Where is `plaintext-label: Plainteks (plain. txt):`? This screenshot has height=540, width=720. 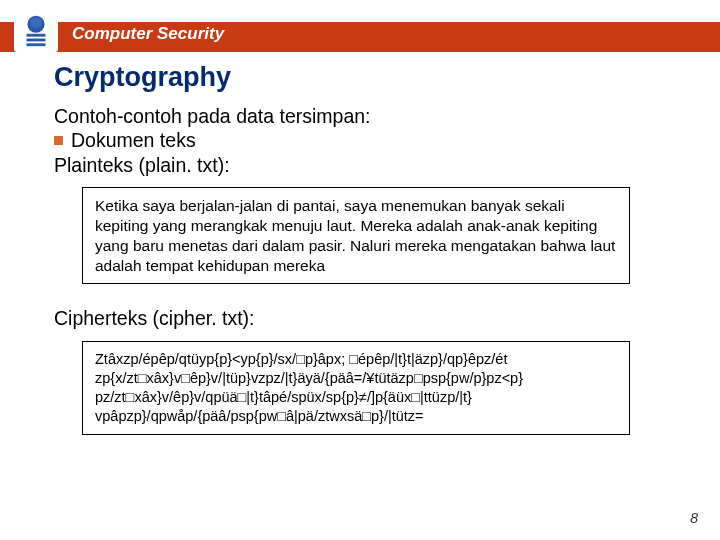 plaintext-label: Plainteks (plain. txt): is located at coordinates (372, 165).